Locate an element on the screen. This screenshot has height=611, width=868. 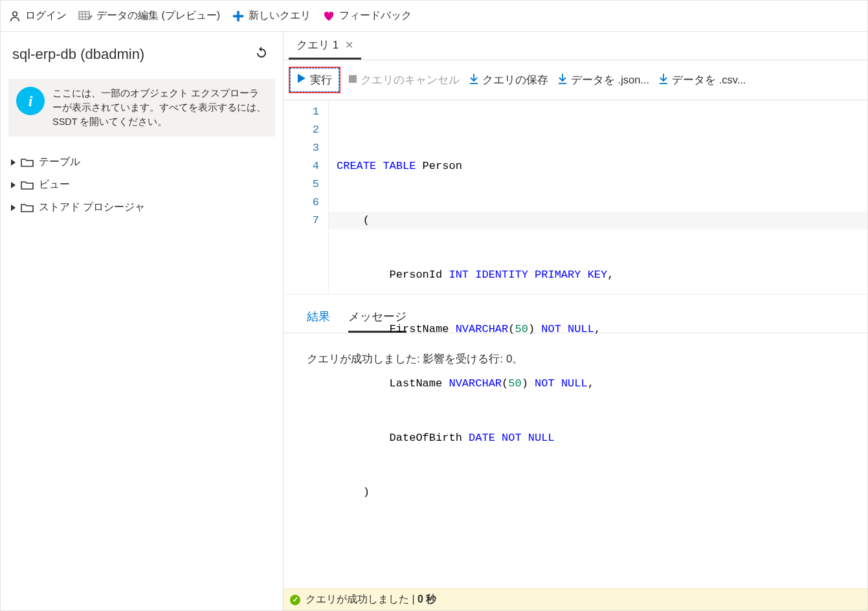
code-kw: INT IDENTITY PRIMARY KEY is located at coordinates (528, 274).